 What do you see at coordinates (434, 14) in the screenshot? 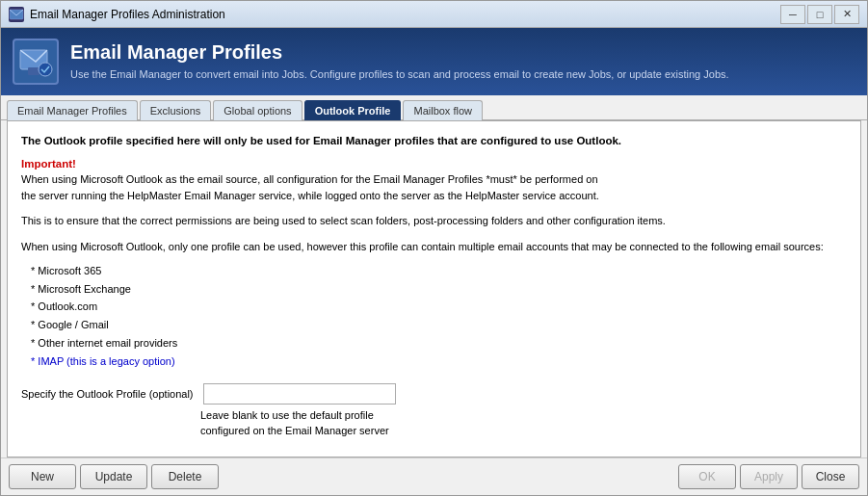
I see `title-bar: Email Manager Profiles Administration ─ …` at bounding box center [434, 14].